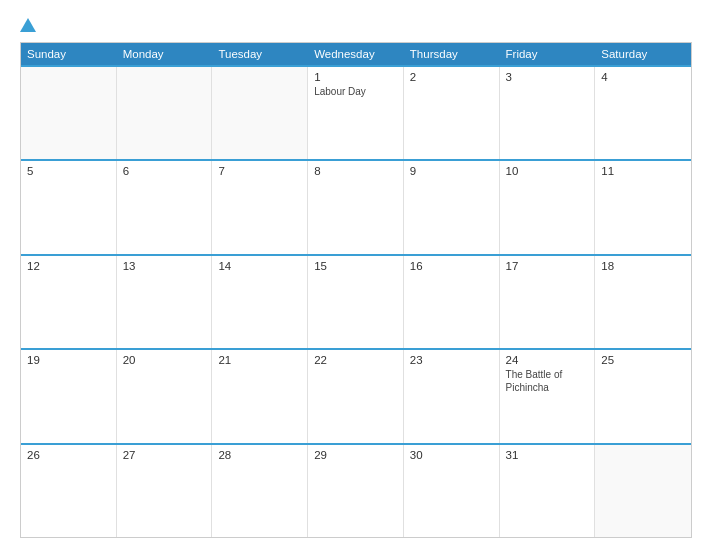  What do you see at coordinates (260, 54) in the screenshot?
I see `day-header-tuesday: Tuesday` at bounding box center [260, 54].